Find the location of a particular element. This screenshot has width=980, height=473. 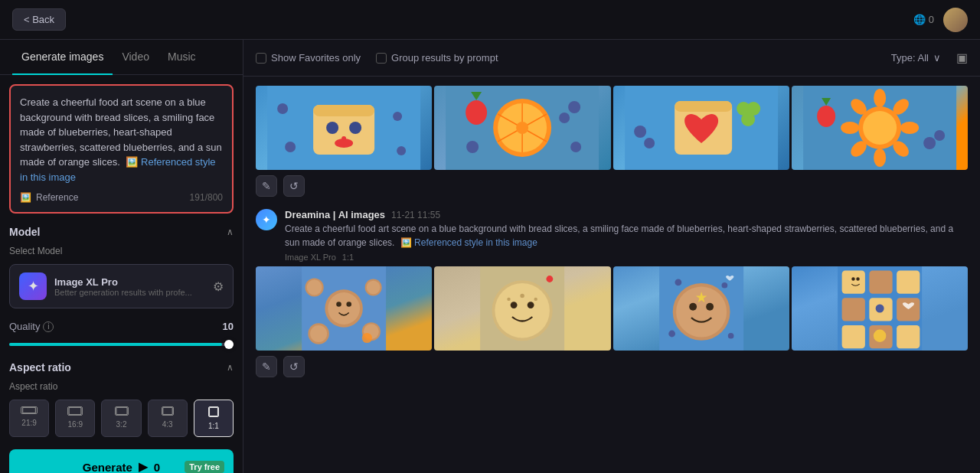

avatar is located at coordinates (956, 20).